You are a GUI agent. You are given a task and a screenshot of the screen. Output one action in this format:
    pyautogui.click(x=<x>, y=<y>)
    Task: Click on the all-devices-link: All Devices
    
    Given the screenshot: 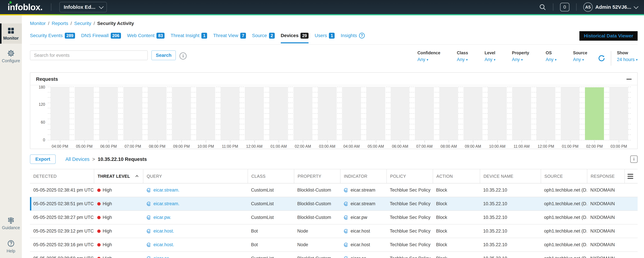 What is the action you would take?
    pyautogui.click(x=78, y=159)
    